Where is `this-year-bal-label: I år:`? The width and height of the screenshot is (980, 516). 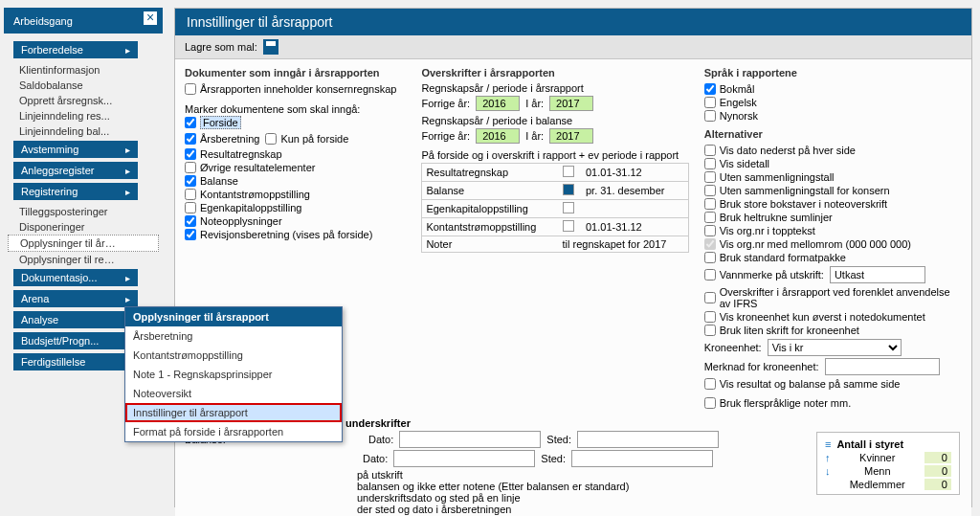
this-year-bal-label: I år: is located at coordinates (534, 136).